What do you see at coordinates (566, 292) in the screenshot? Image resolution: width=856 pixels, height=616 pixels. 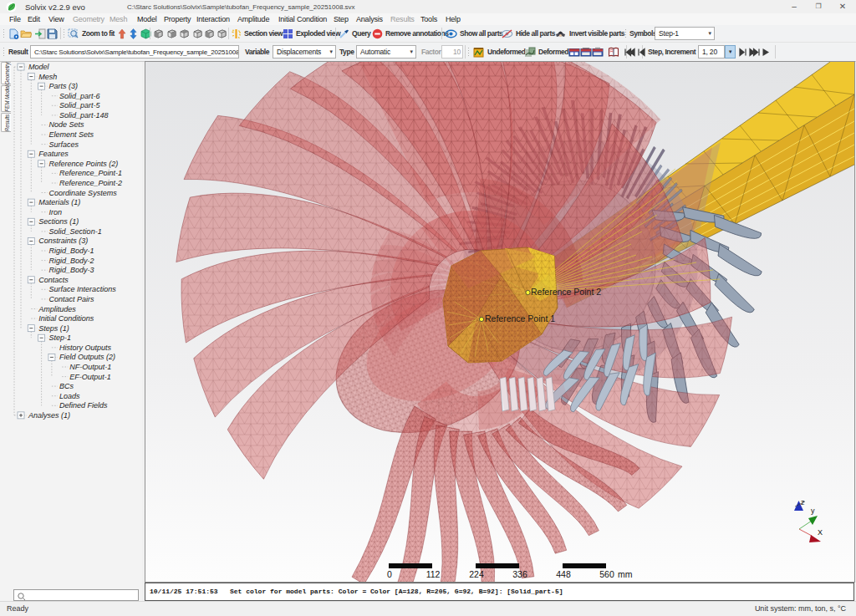 I see `svg-text: Reference Point 2` at bounding box center [566, 292].